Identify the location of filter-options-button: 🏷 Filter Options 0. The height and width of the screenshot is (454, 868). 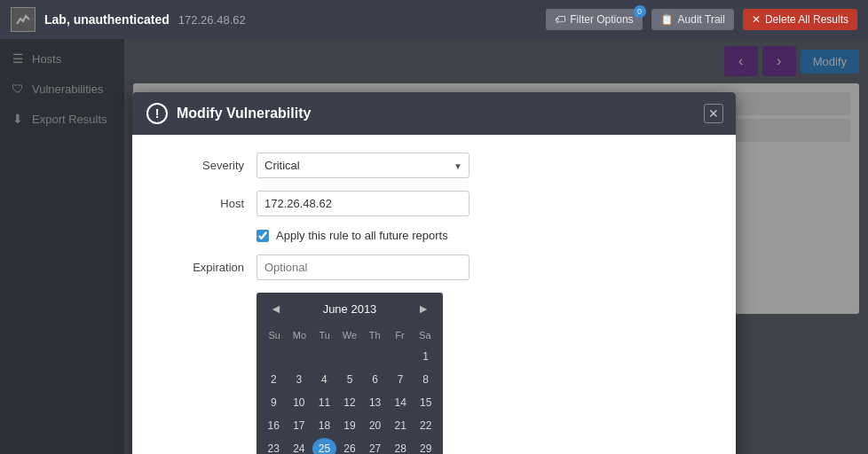
(594, 20).